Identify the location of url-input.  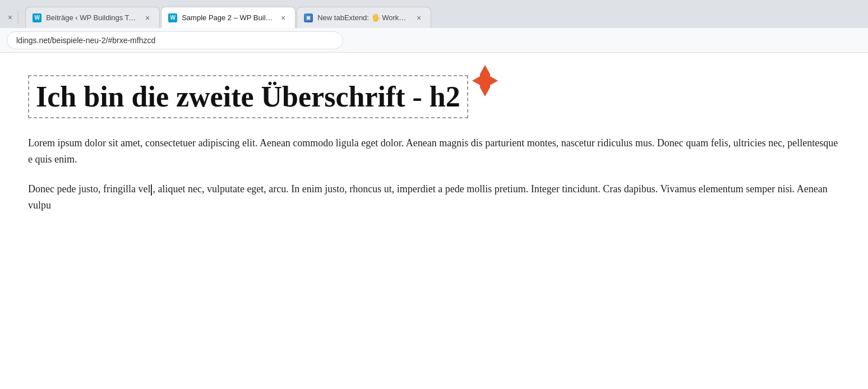
(175, 40).